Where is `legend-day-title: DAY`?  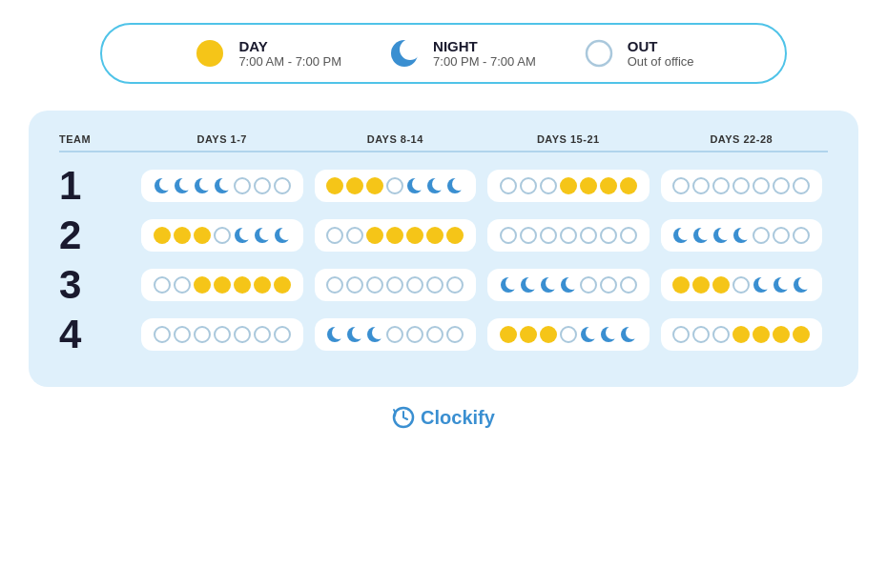 legend-day-title: DAY is located at coordinates (290, 46).